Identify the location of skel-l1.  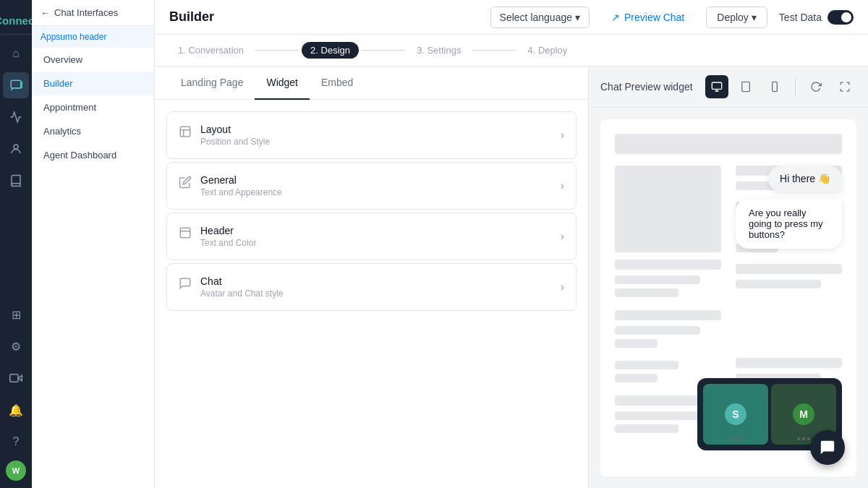
(668, 265).